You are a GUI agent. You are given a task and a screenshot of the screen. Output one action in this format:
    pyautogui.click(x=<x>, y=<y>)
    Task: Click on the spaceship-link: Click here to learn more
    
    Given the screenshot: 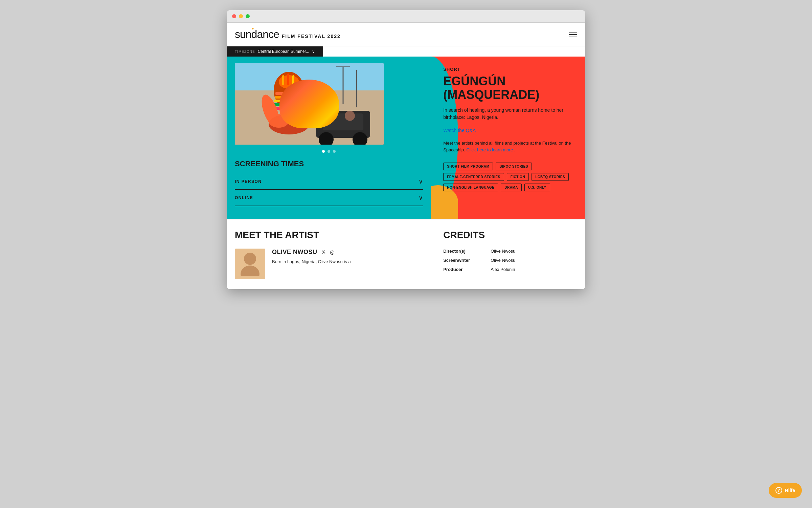 What is the action you would take?
    pyautogui.click(x=490, y=150)
    